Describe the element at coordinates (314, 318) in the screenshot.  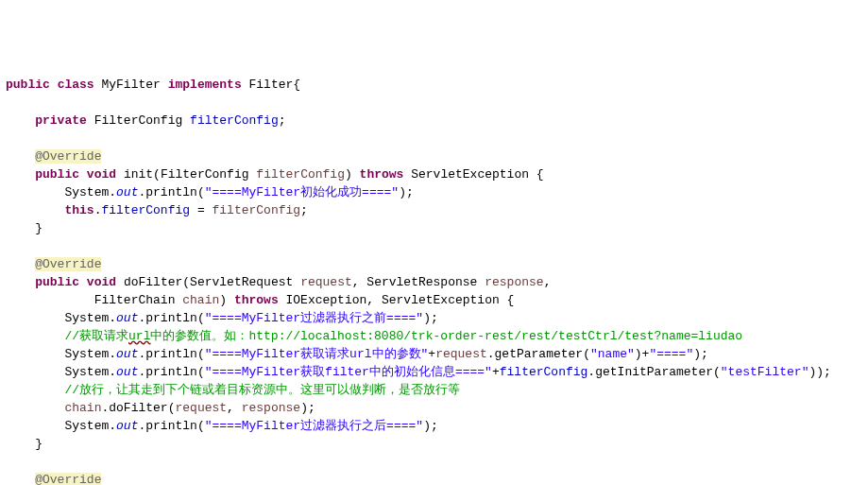
I see `string-literal: "====MyFilter过滤器执行之前===="` at that location.